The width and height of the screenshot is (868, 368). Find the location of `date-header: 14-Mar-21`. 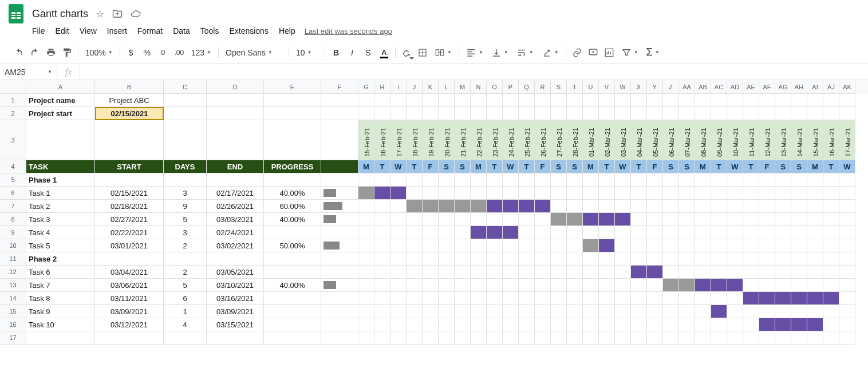

date-header: 14-Mar-21 is located at coordinates (799, 140).